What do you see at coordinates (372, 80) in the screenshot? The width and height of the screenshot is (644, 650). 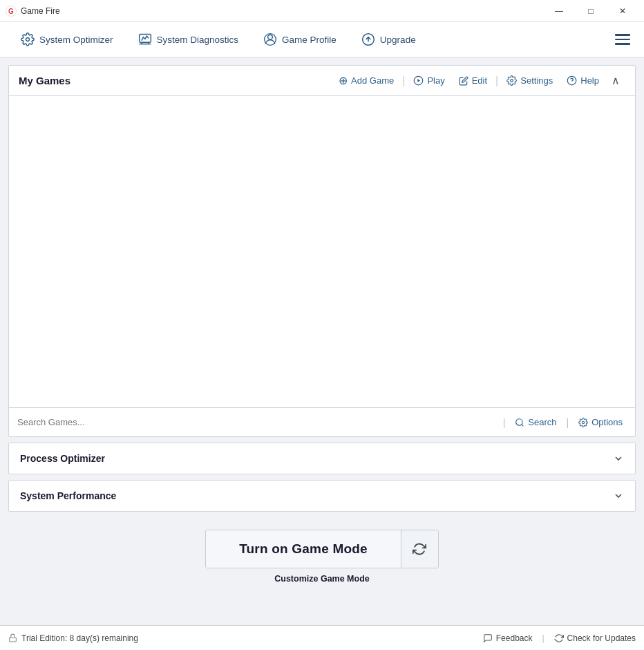 I see `add-game-label: Add Game` at bounding box center [372, 80].